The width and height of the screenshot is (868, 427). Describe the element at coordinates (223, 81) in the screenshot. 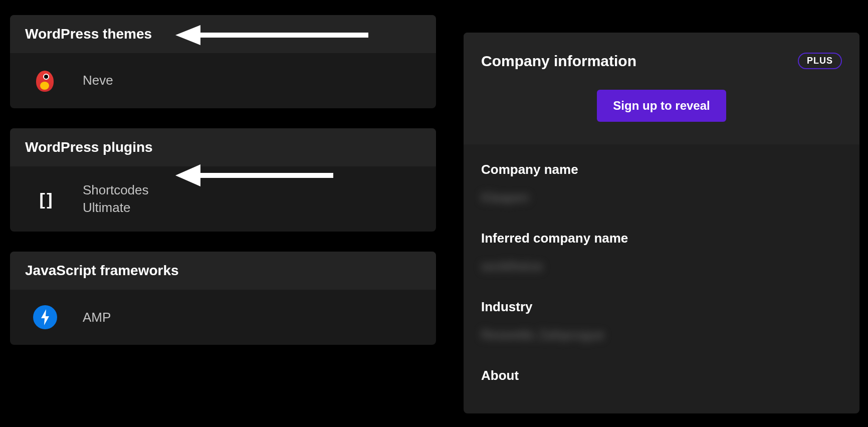

I see `card-body-wordpress-themes: Neve` at that location.